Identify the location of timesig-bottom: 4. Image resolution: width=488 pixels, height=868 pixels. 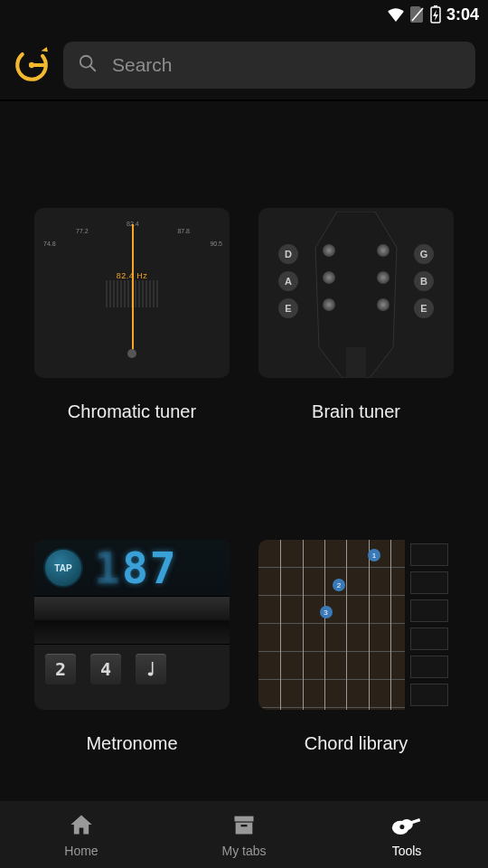
(106, 669).